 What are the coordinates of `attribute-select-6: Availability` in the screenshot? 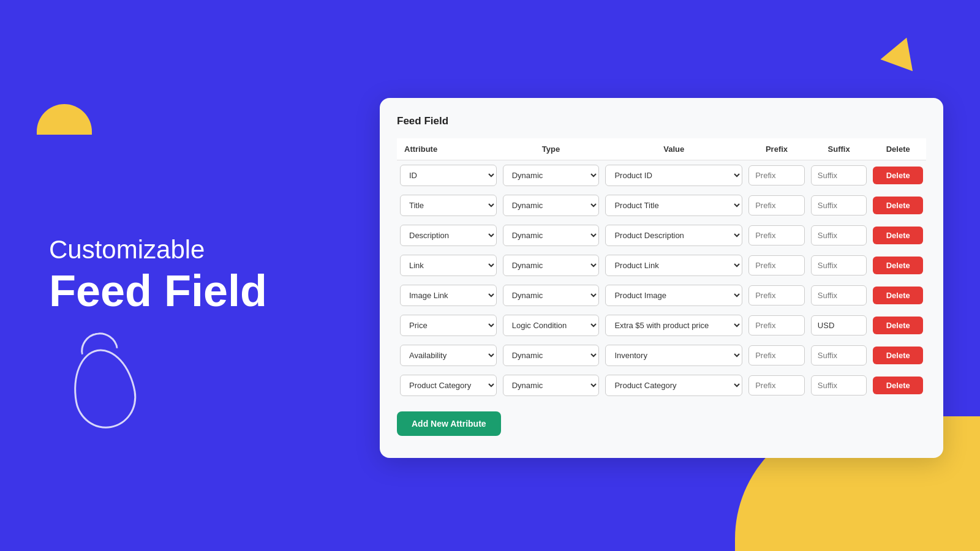 It's located at (448, 355).